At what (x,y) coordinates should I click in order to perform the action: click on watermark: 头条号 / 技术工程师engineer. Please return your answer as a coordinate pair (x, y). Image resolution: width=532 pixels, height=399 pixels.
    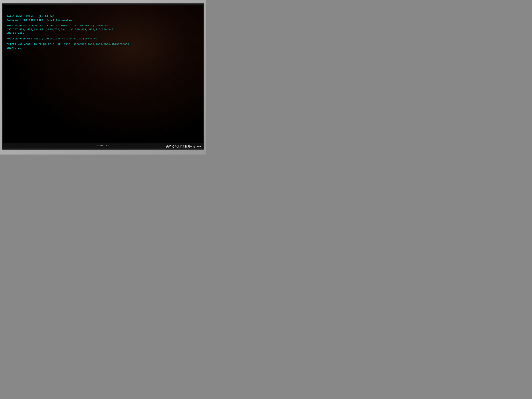
    Looking at the image, I should click on (184, 146).